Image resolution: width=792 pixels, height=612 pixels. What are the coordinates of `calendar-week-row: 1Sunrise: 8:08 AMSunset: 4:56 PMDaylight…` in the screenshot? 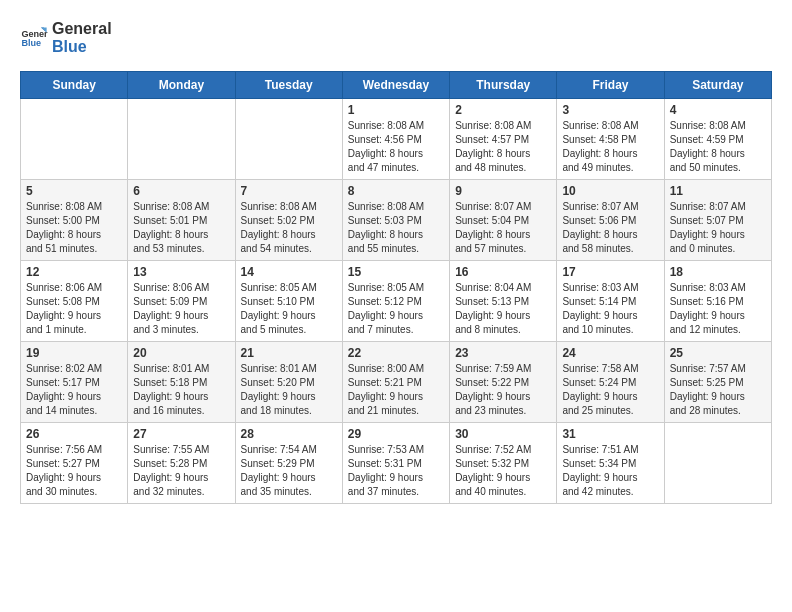 It's located at (396, 140).